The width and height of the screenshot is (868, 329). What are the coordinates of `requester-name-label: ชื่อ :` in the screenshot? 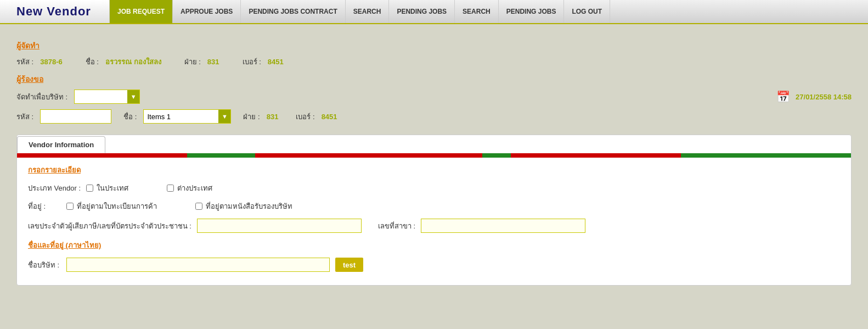 It's located at (92, 62).